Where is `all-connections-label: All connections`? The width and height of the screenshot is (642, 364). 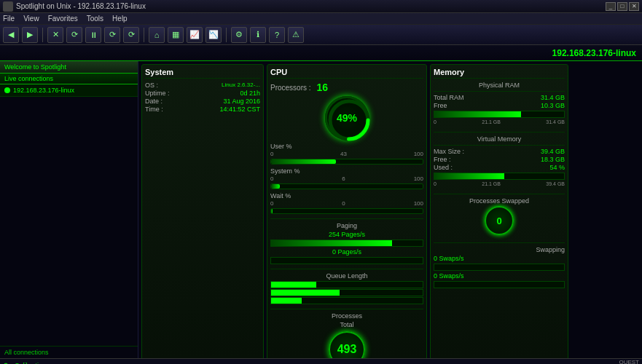 all-connections-label: All connections is located at coordinates (26, 352).